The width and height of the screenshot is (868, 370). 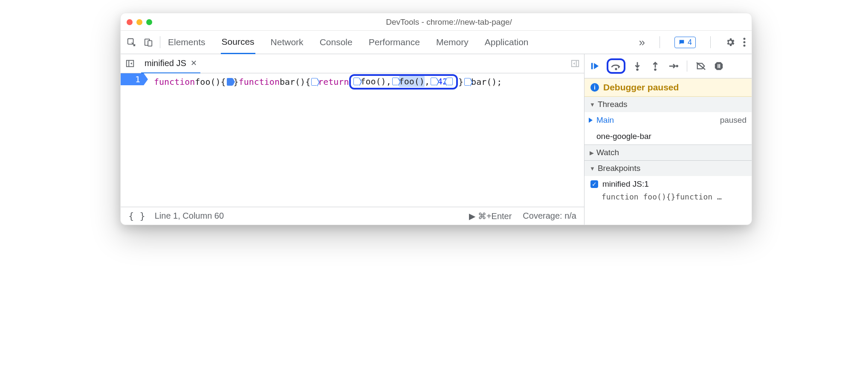 I want to click on messages-count: 4, so click(x=690, y=43).